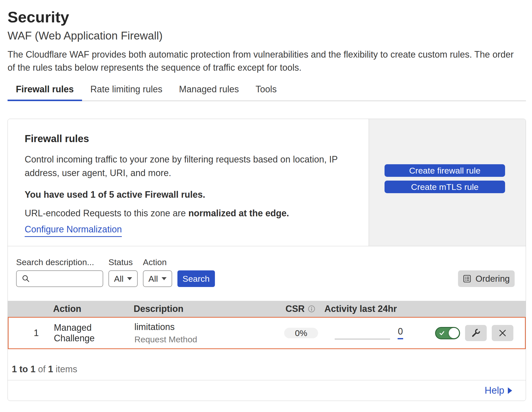  What do you see at coordinates (476, 333) in the screenshot?
I see `edit-rule-button` at bounding box center [476, 333].